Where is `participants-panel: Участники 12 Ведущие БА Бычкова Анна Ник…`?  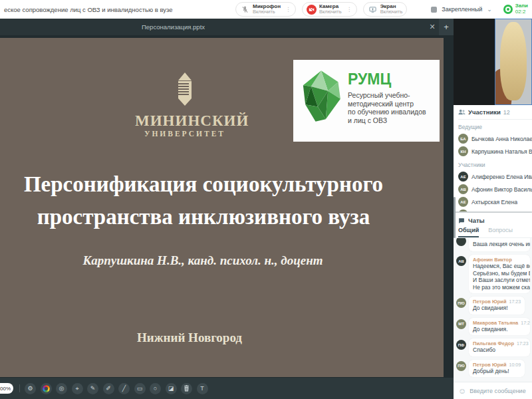 participants-panel: Участники 12 Ведущие БА Бычкова Анна Ник… is located at coordinates (493, 158).